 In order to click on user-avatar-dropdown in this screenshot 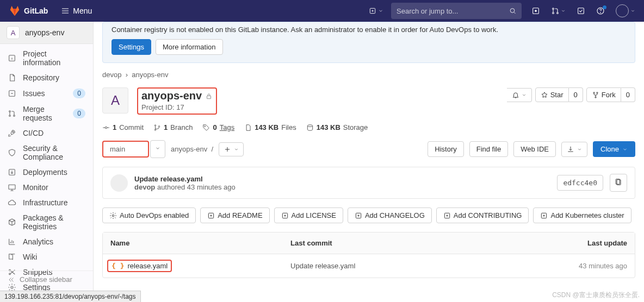, I will do `click(626, 11)`.